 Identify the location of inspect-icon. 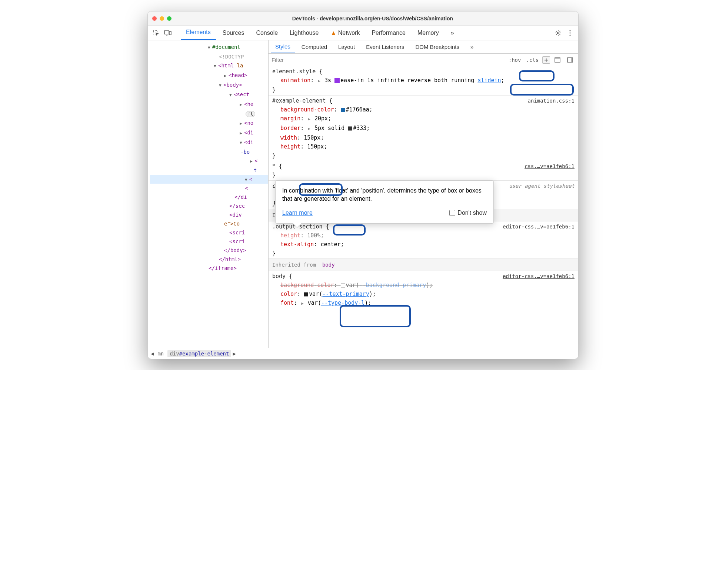
(156, 33).